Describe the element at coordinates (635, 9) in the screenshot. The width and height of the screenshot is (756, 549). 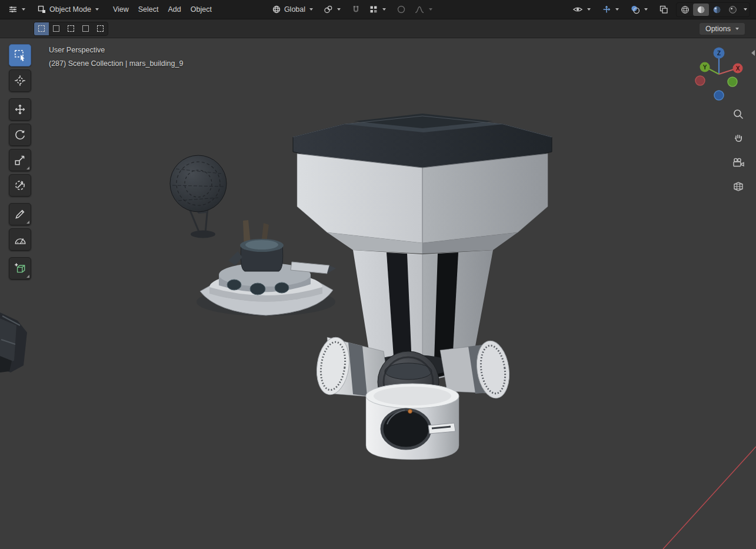
I see `overlays-icon` at that location.